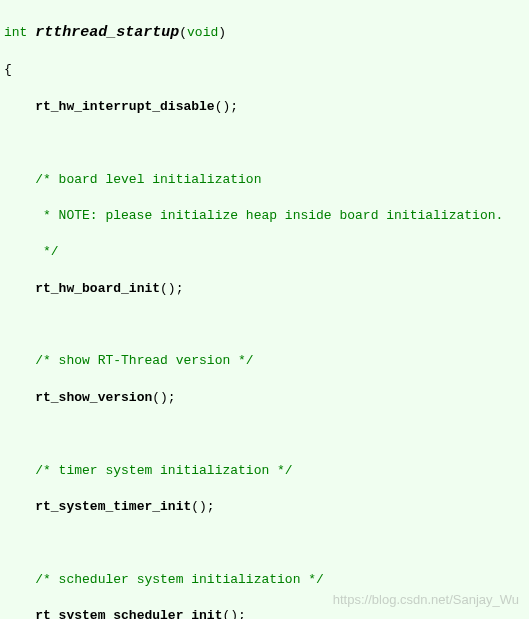 The height and width of the screenshot is (619, 529). I want to click on line-fn-decl: int rtthread_startup(void), so click(266, 32).